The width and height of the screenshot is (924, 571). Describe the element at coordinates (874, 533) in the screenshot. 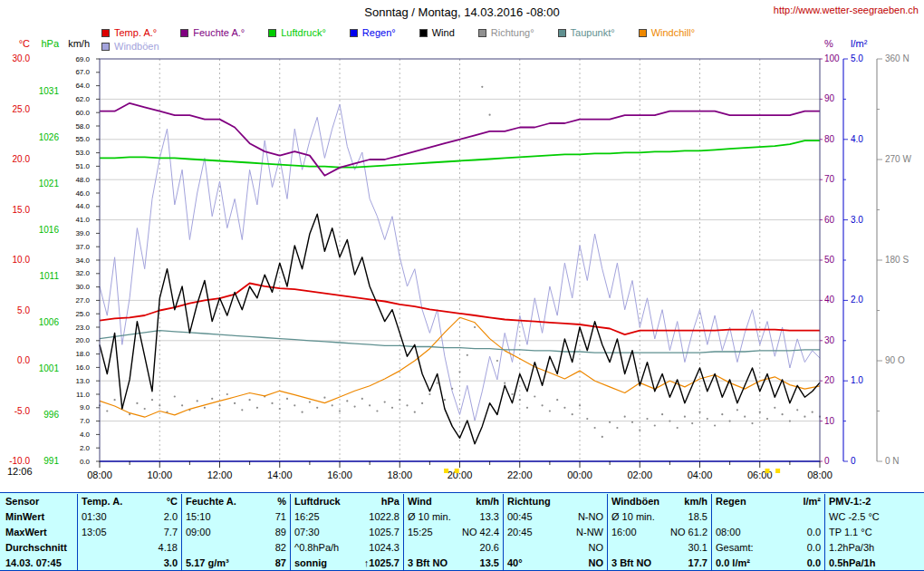

I see `table-cell-pmv: TP 1.1 °C` at that location.